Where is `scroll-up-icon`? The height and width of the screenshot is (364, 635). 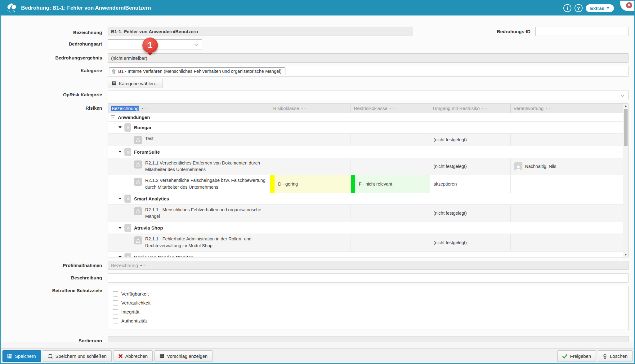 scroll-up-icon is located at coordinates (626, 106).